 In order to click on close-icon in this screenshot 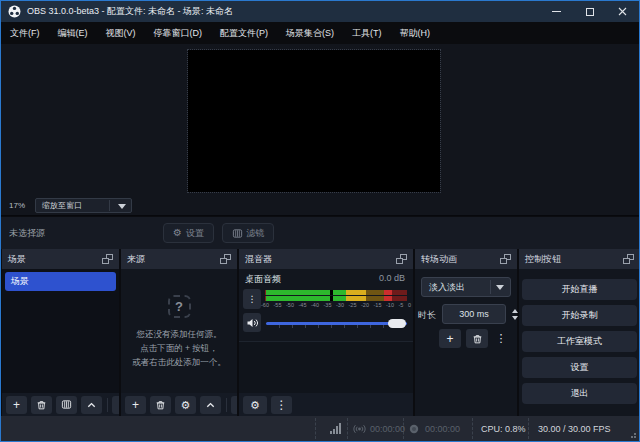, I will do `click(622, 12)`.